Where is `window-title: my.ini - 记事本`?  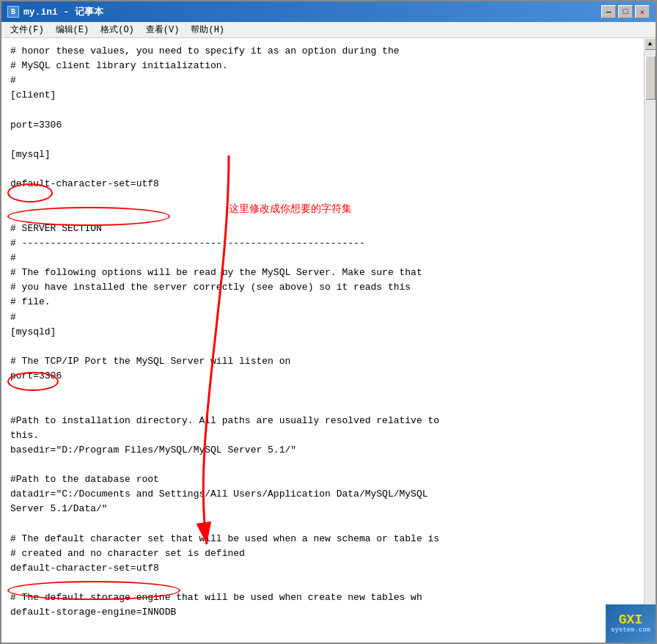 window-title: my.ini - 记事本 is located at coordinates (63, 12).